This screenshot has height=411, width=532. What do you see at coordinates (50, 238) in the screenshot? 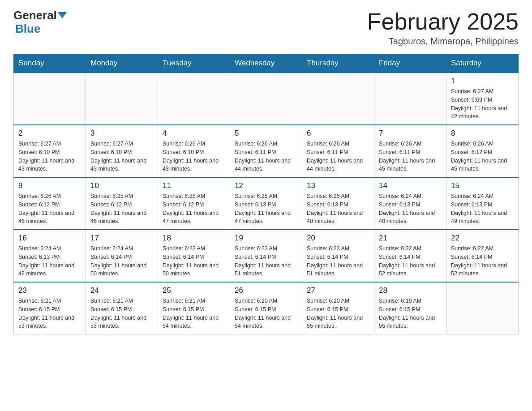
I see `day-number: 16` at bounding box center [50, 238].